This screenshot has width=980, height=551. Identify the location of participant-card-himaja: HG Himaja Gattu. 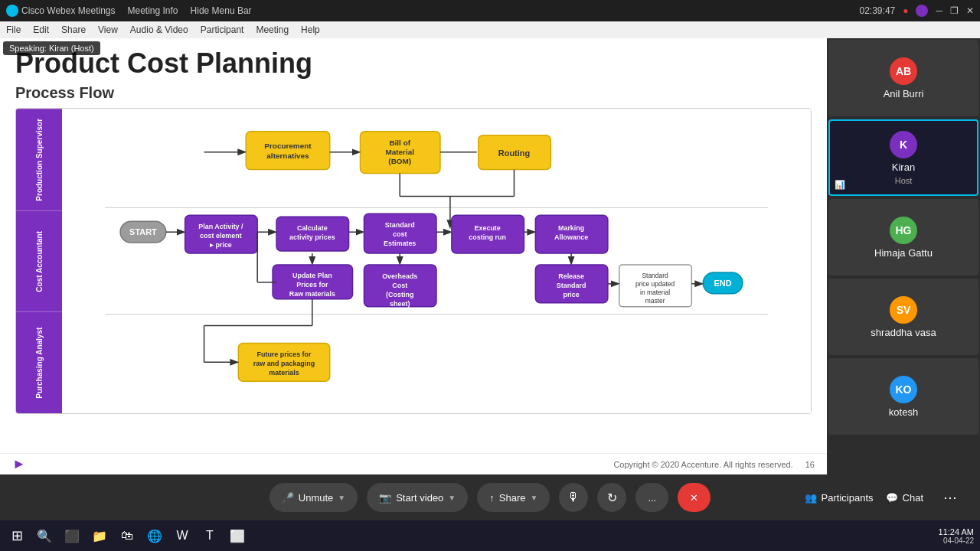
(903, 237).